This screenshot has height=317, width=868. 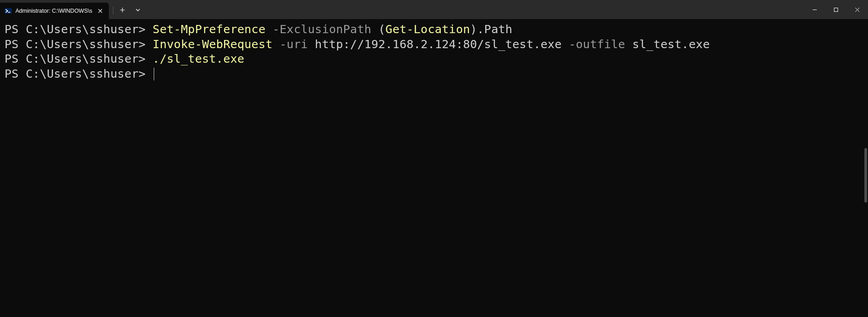 I want to click on tabbar-rest, so click(x=488, y=10).